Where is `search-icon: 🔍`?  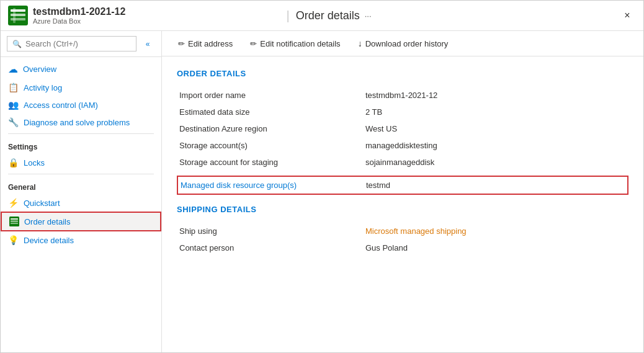
search-icon: 🔍 is located at coordinates (17, 44).